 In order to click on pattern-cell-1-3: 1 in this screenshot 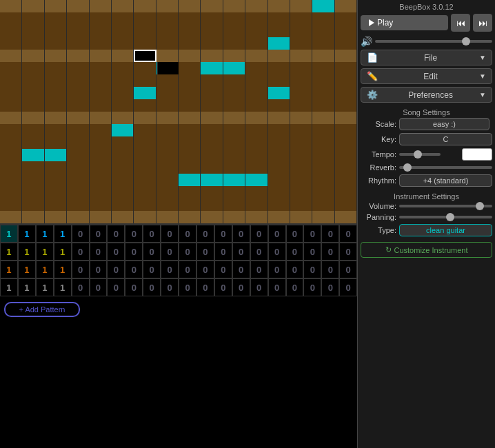, I will do `click(45, 234)`.